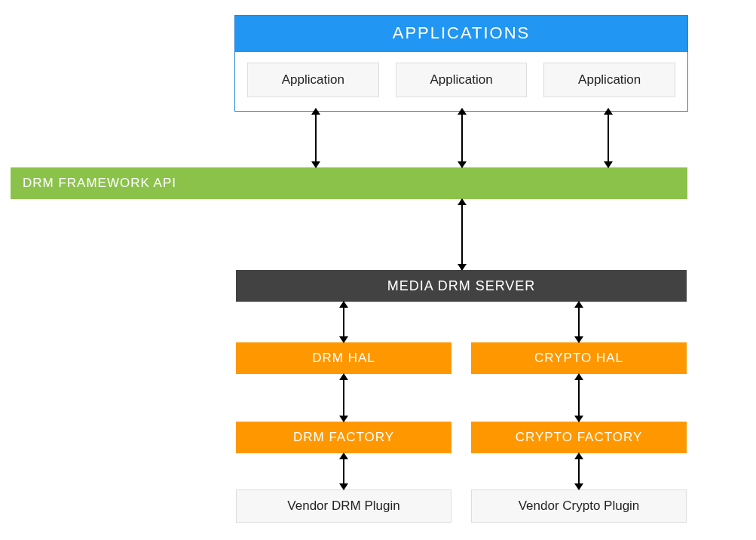 This screenshot has width=756, height=540. I want to click on crypto-hal-box: CRYPTO HAL, so click(579, 358).